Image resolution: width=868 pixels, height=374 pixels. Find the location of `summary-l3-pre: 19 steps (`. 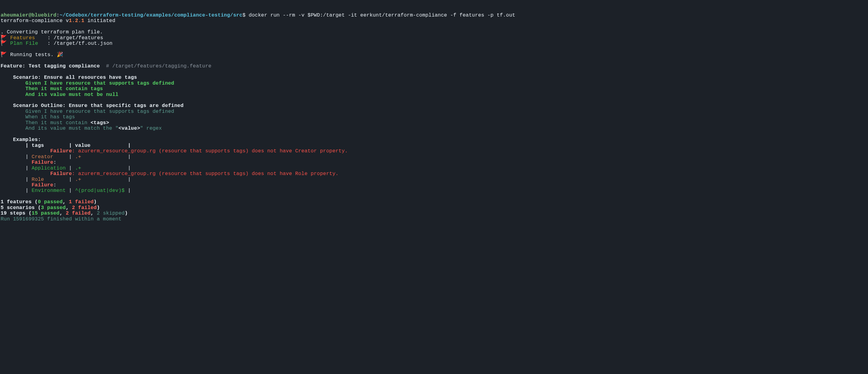

summary-l3-pre: 19 steps ( is located at coordinates (16, 213).